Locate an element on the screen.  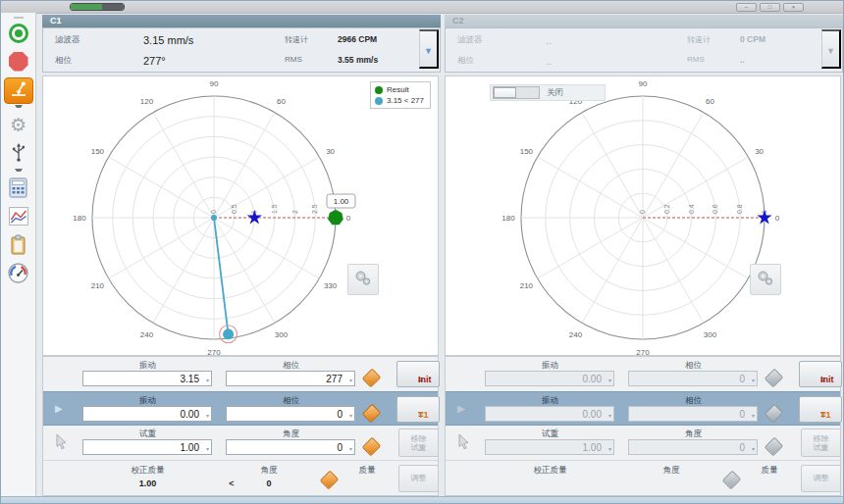
progress-pill-green is located at coordinates (86, 7).